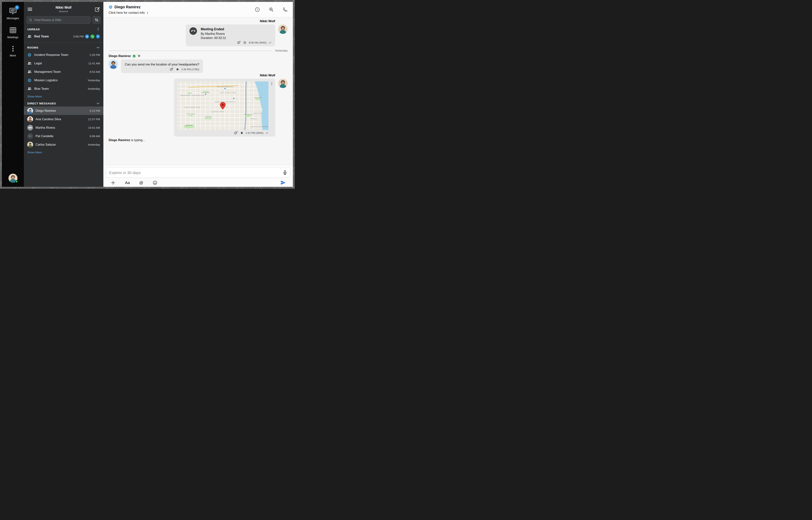  I want to click on carlos-avatar, so click(30, 145).